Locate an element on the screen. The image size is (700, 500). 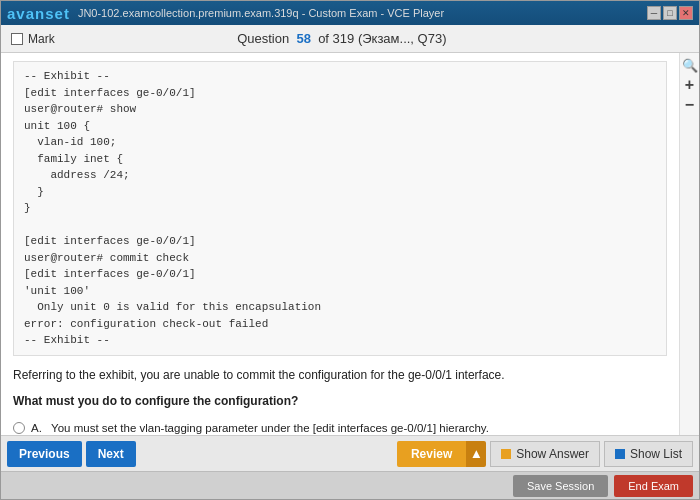
title-bar-left: avanset JN0-102.examcollection.premium.e… is located at coordinates (226, 14).